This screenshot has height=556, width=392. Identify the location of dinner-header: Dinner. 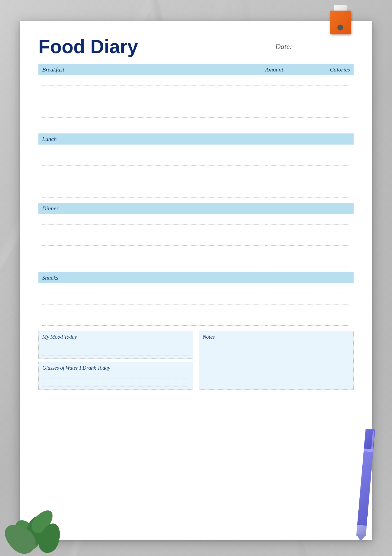
(196, 208).